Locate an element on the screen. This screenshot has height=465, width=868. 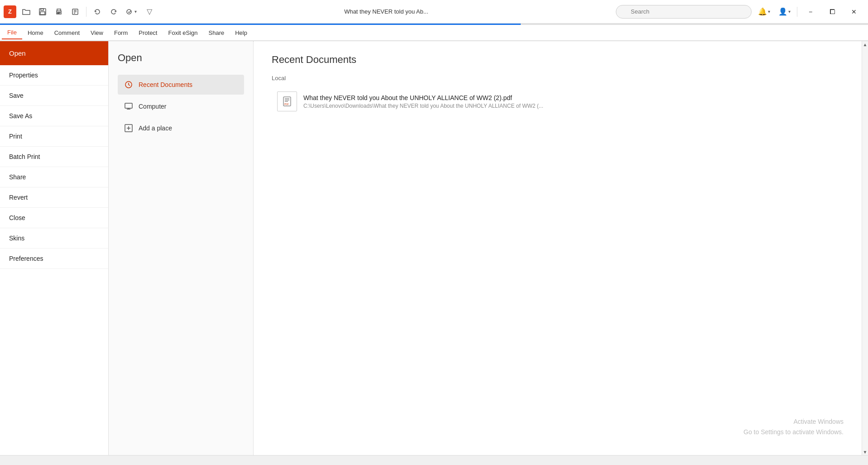
window-controls: 🔔 ▾ 👤 ▾ − ⧠ ✕ is located at coordinates (810, 12).